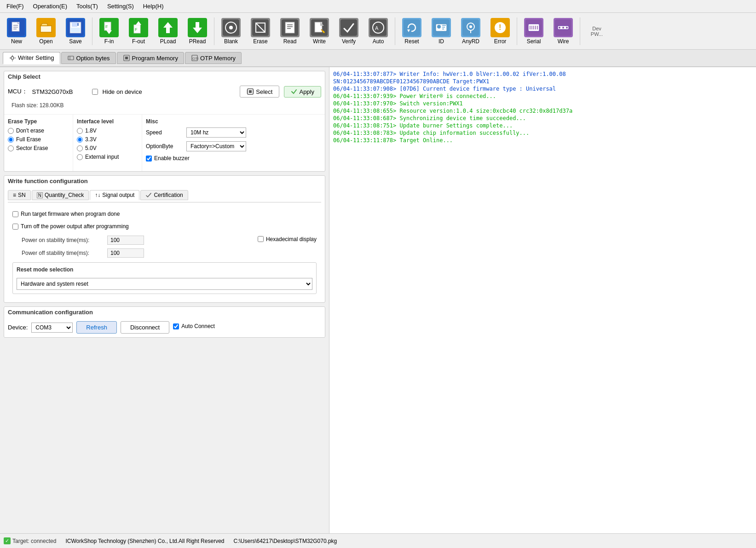 The height and width of the screenshot is (548, 756). What do you see at coordinates (411, 41) in the screenshot?
I see `reset-label: Reset` at bounding box center [411, 41].